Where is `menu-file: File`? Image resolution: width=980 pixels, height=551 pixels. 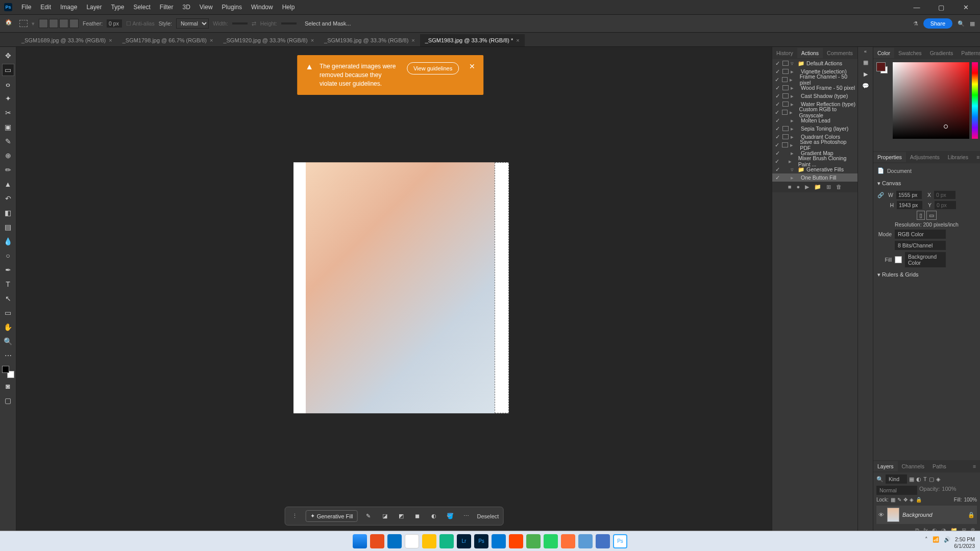 menu-file: File is located at coordinates (27, 7).